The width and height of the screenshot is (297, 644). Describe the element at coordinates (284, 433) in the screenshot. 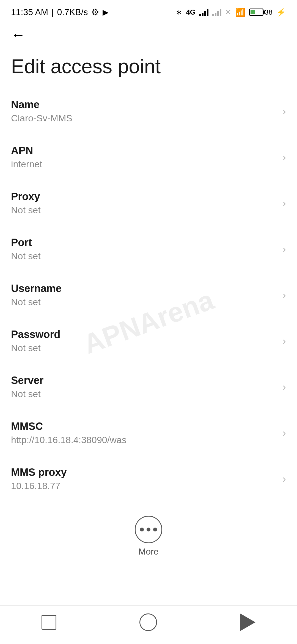

I see `chevron-mmsc: ›` at that location.